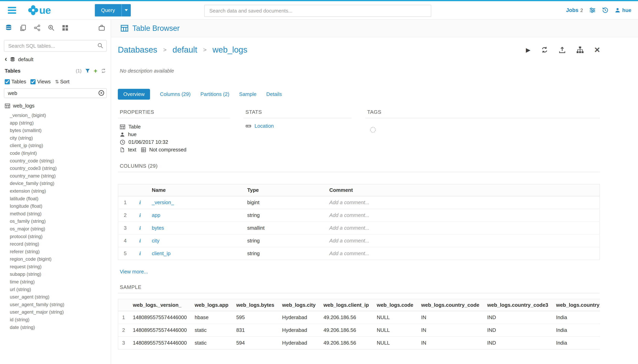 The height and width of the screenshot is (364, 638). I want to click on column-list-item: user_agent_major (string), so click(60, 312).